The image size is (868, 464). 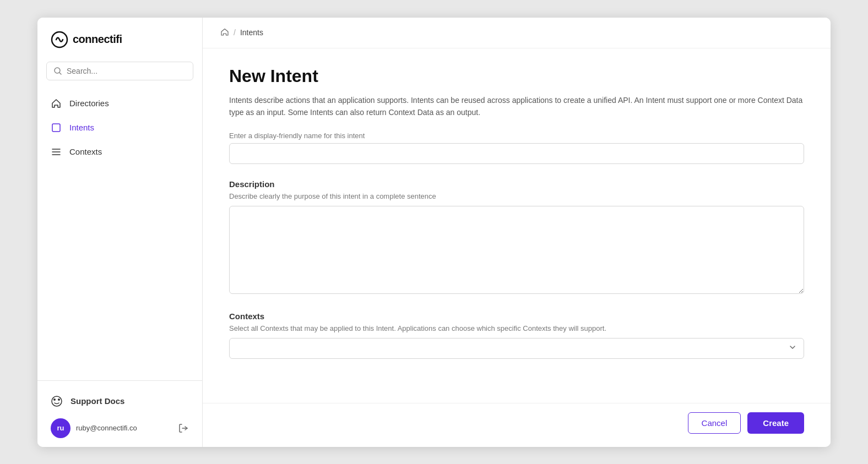 I want to click on contexts-section: Contexts Select all Contexts that may be…, so click(x=517, y=335).